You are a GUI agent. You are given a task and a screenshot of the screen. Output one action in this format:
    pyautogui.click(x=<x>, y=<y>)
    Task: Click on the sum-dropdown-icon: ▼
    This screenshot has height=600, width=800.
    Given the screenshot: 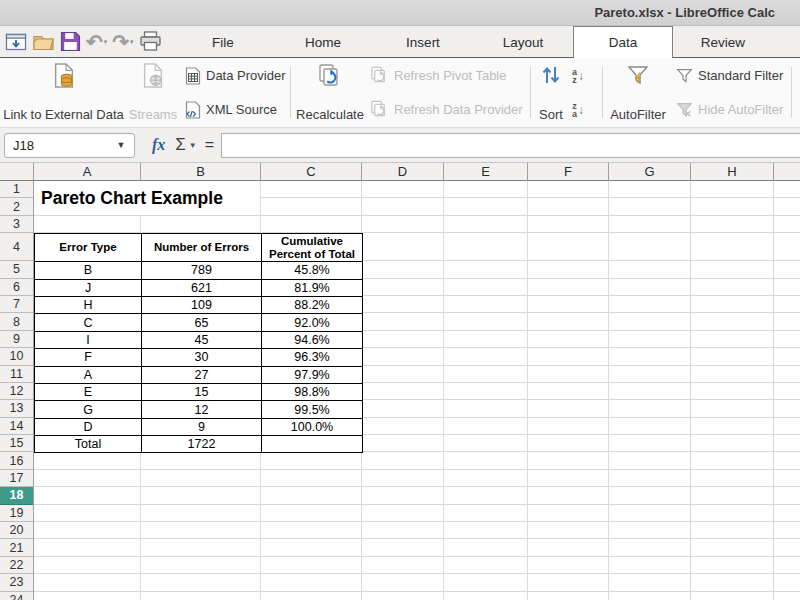 What is the action you would take?
    pyautogui.click(x=193, y=146)
    